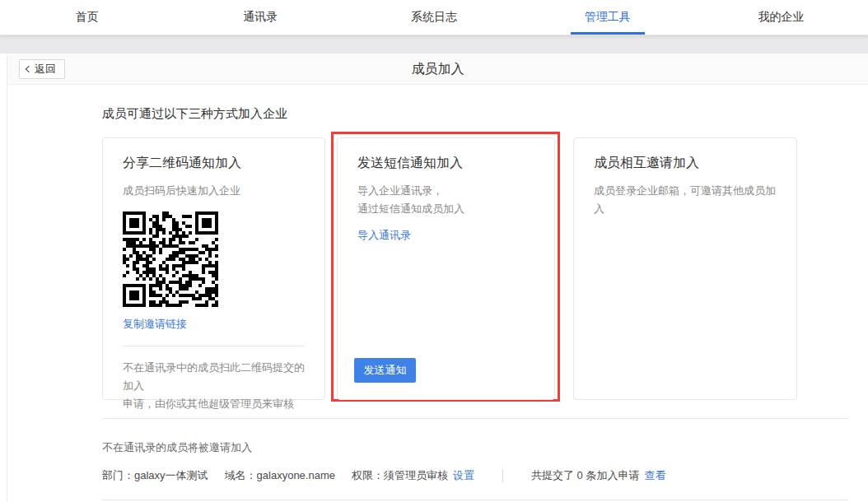 The height and width of the screenshot is (502, 868). I want to click on bottom-divider, so click(475, 500).